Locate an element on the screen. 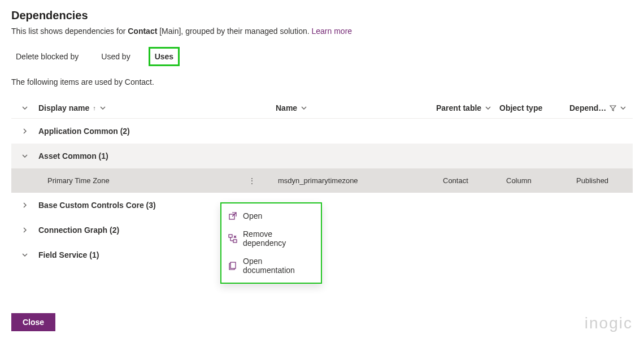 This screenshot has height=338, width=644. close-button: Close is located at coordinates (33, 322).